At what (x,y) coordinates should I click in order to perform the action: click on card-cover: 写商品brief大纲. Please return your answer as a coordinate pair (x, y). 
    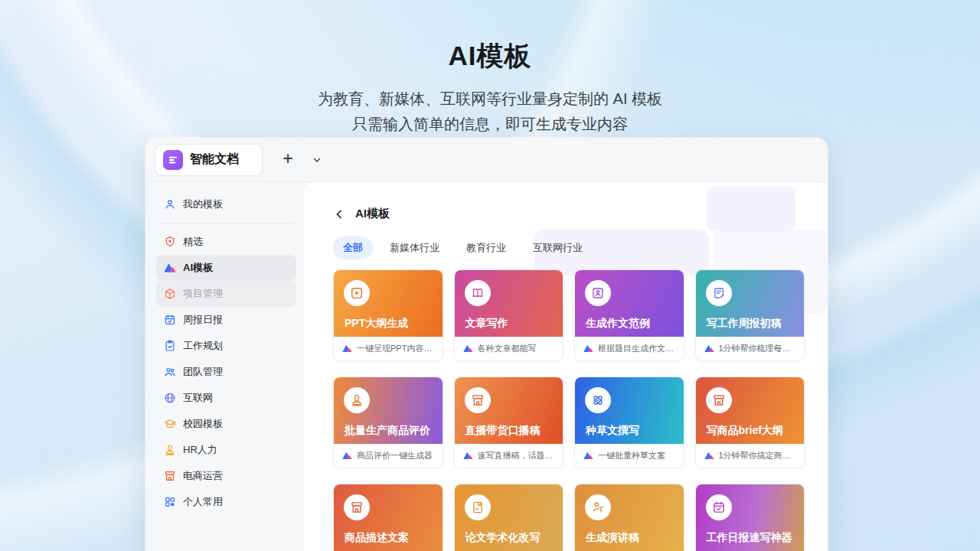
    Looking at the image, I should click on (750, 410).